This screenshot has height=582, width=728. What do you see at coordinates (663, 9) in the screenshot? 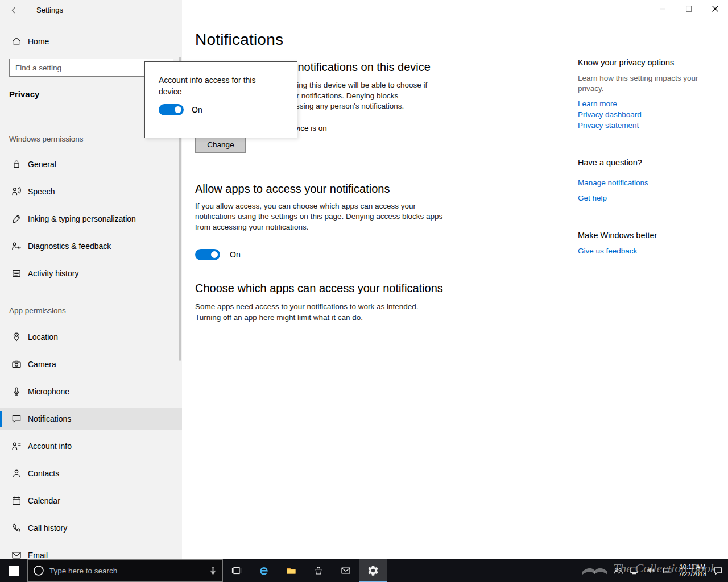
I see `minimize-button` at bounding box center [663, 9].